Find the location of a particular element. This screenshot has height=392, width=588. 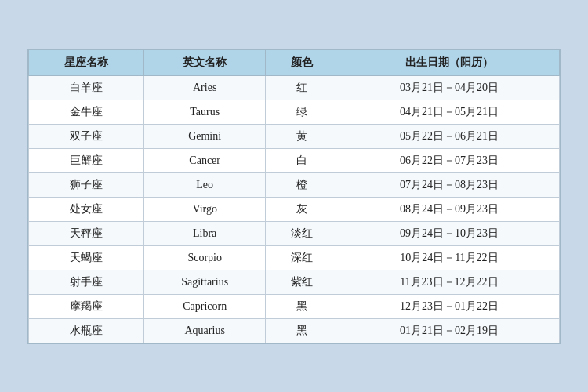

table-row: 天秤座Libra淡红09月24日－10月23日 is located at coordinates (295, 234).